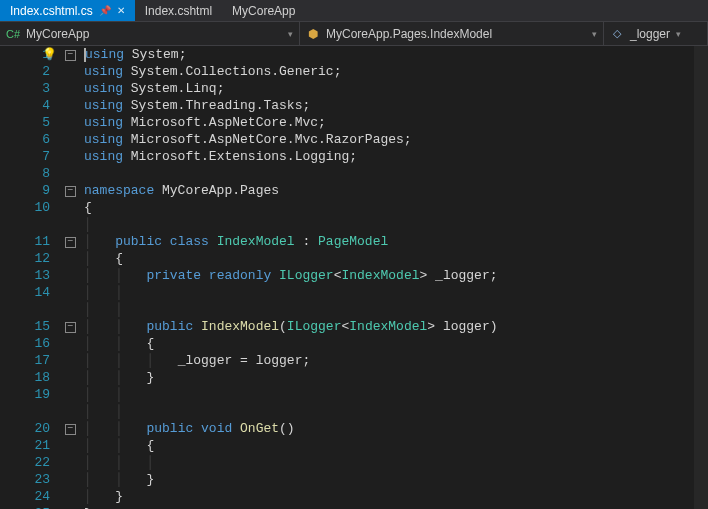 The image size is (708, 509). I want to click on line-number: 3, so click(25, 88).